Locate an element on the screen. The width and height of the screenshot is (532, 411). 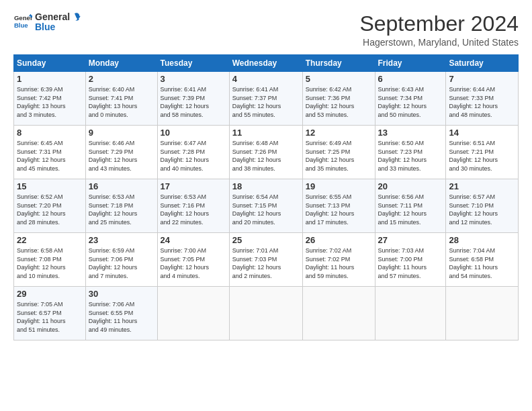
calendar-cell: 17Sunrise: 6:53 AMSunset: 7:16 PMDayligh… is located at coordinates (193, 206).